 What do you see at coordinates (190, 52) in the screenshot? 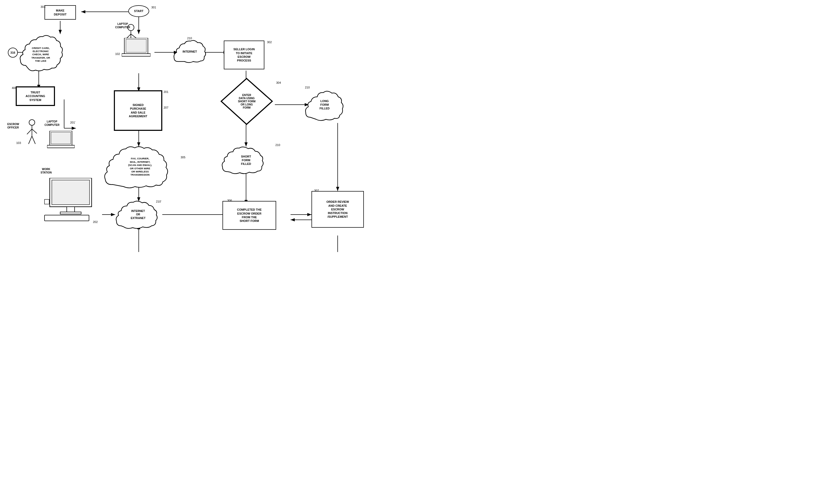
I see `internet-top-cloud: INTERNET` at bounding box center [190, 52].